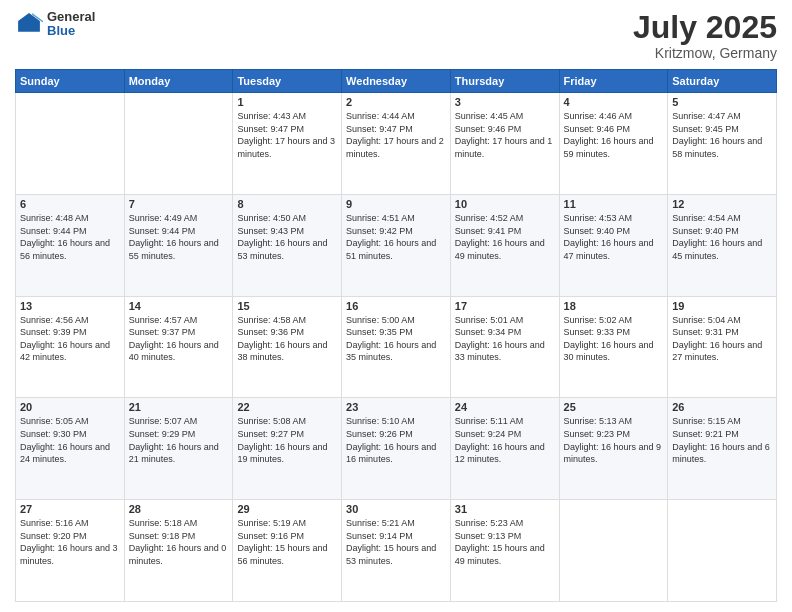  I want to click on day-info: Sunrise: 5:08 AMSunset: 9:27 PMDaylight:…, so click(282, 440).